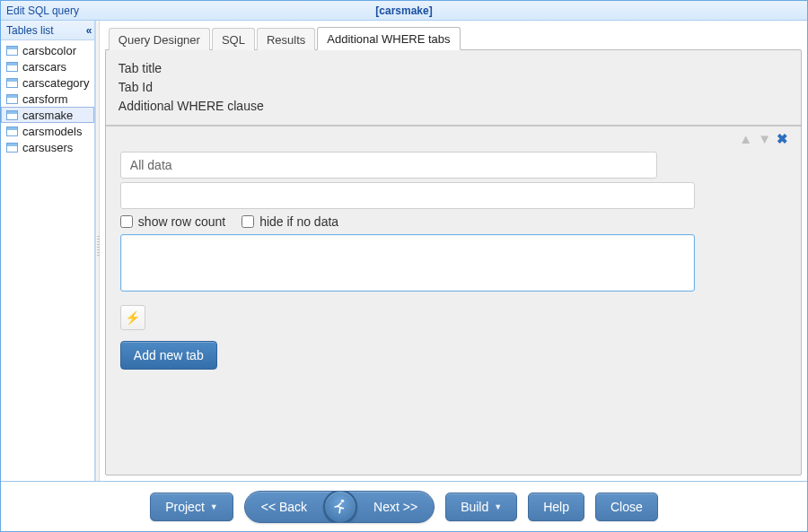  I want to click on tables-list: carsbcolorcarscarscarscategorycarsformca…, so click(48, 260).